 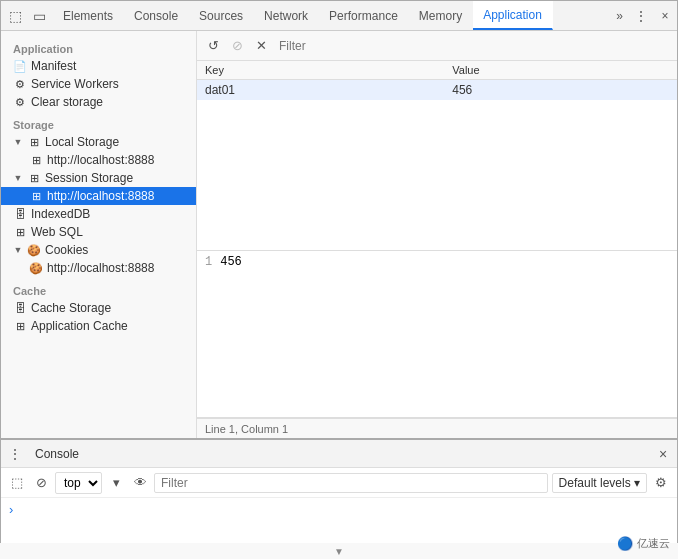 I want to click on sidebar-item-service-workers: ⚙ Service Workers, so click(x=98, y=84).